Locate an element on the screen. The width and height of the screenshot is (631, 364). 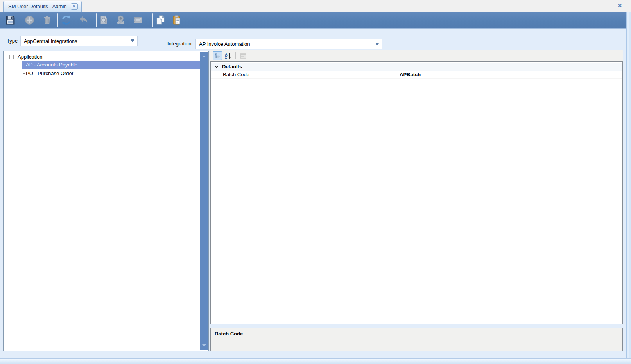
category-row-defaults: Defaults is located at coordinates (417, 66).